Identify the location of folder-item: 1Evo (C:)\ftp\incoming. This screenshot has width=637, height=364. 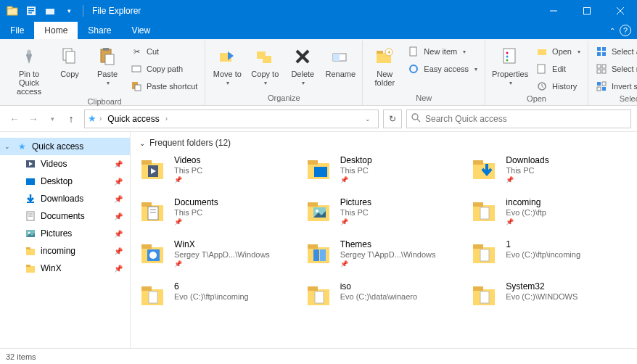
(550, 257).